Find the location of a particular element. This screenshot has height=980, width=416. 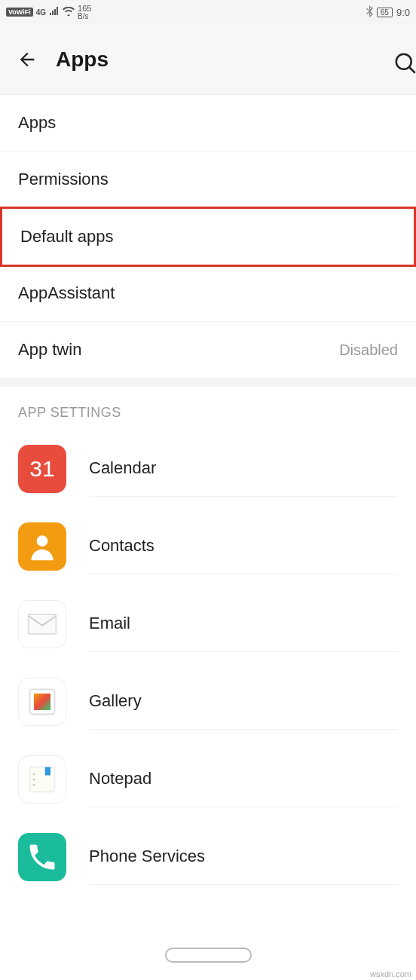

app-item-email: Email is located at coordinates (208, 624).